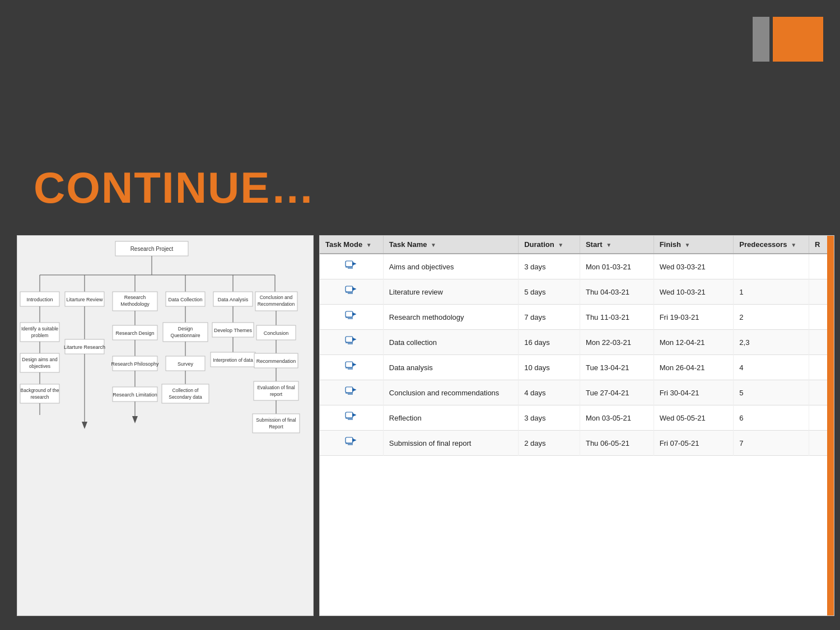 The image size is (840, 630). What do you see at coordinates (450, 292) in the screenshot?
I see `task-name-cell: Literature review` at bounding box center [450, 292].